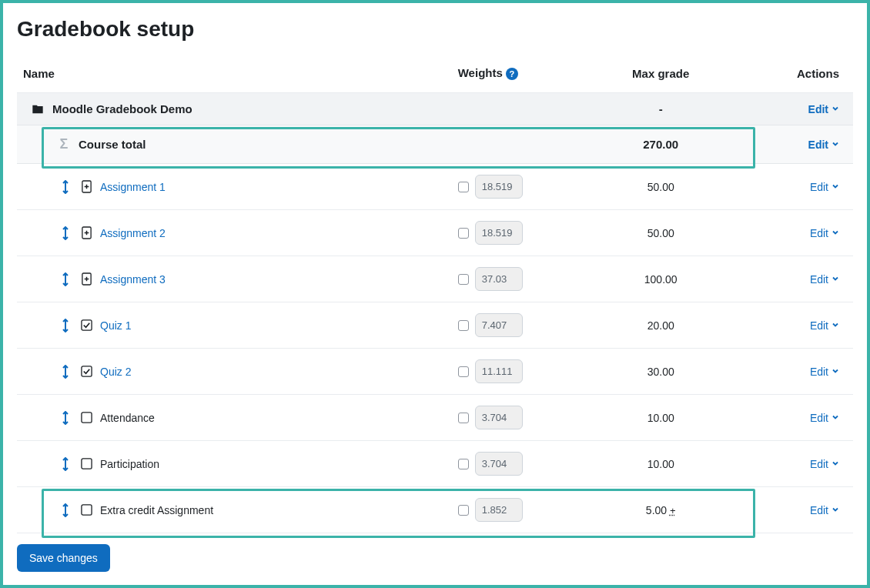  I want to click on col-max-header: Max grade, so click(661, 74).